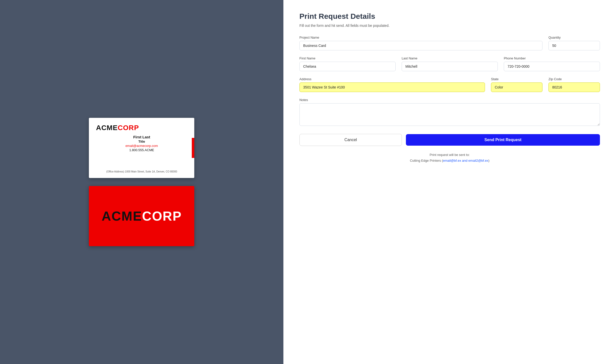  What do you see at coordinates (142, 170) in the screenshot?
I see `card-address: (Office Address) 1000 Main Street, Suite…` at bounding box center [142, 170].